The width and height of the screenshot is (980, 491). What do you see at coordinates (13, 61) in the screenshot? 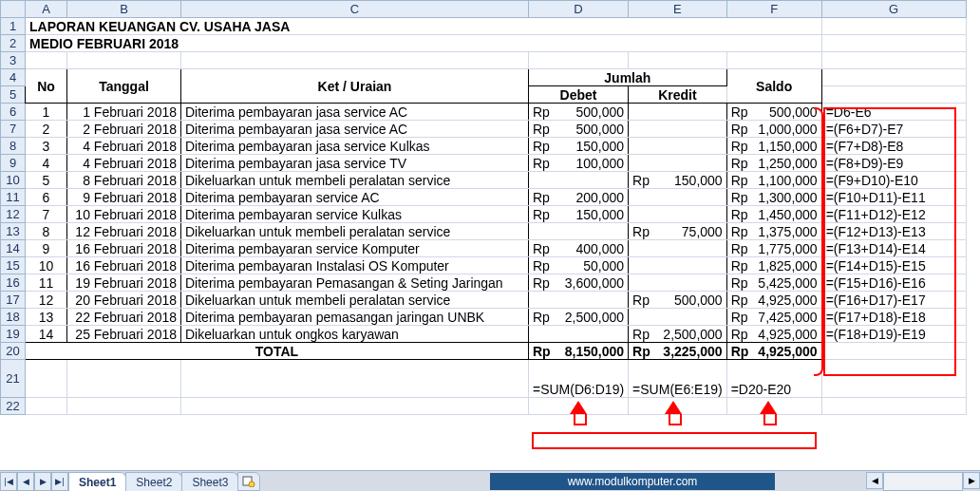
I see `row-header-3: 3` at bounding box center [13, 61].